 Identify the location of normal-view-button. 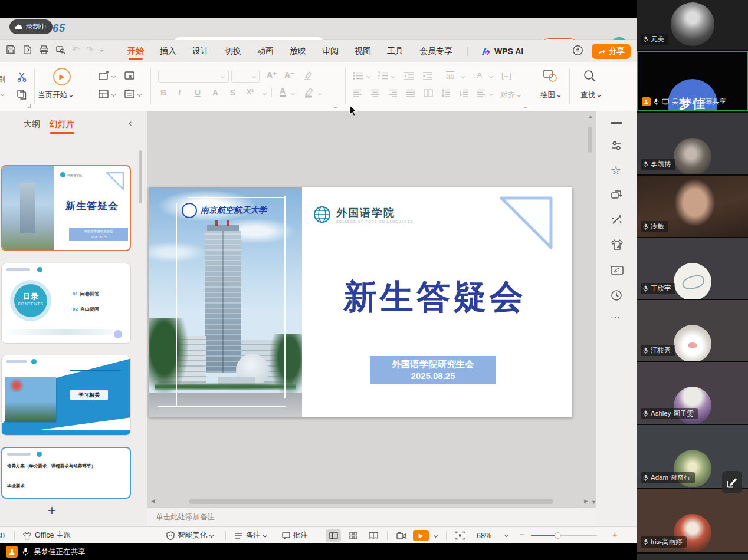
(333, 535).